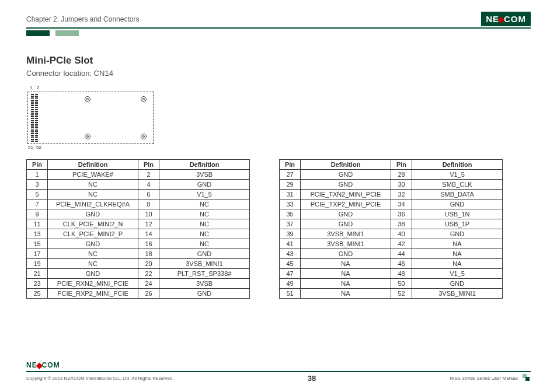 This screenshot has height=392, width=557. I want to click on table-row: 51NA523VSB_MINI1, so click(391, 294).